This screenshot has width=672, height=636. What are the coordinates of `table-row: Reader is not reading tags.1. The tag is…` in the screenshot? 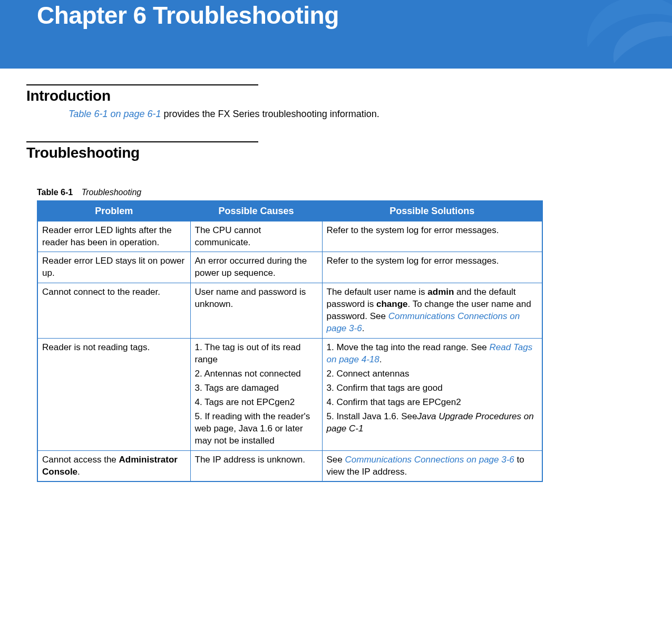 It's located at (290, 394).